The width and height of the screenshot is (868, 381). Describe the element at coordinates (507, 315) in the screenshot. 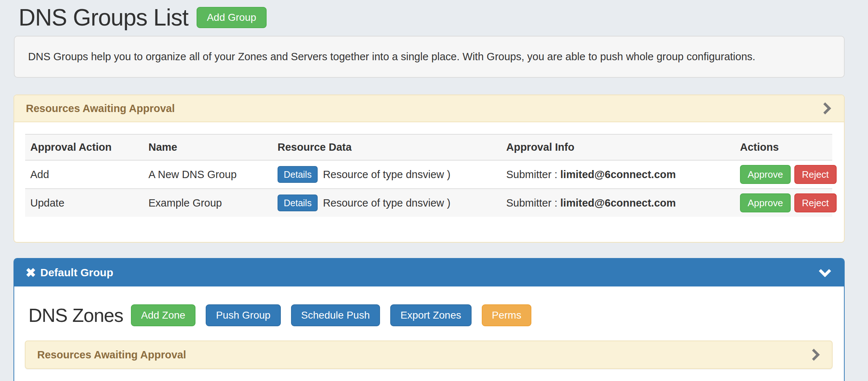

I see `perms-button: Perms` at that location.